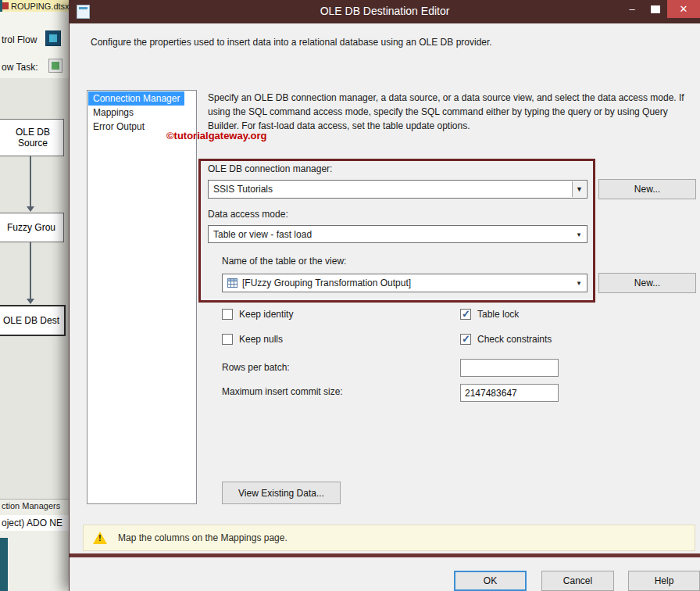 This screenshot has width=700, height=591. What do you see at coordinates (655, 9) in the screenshot?
I see `maximize-box-icon` at bounding box center [655, 9].